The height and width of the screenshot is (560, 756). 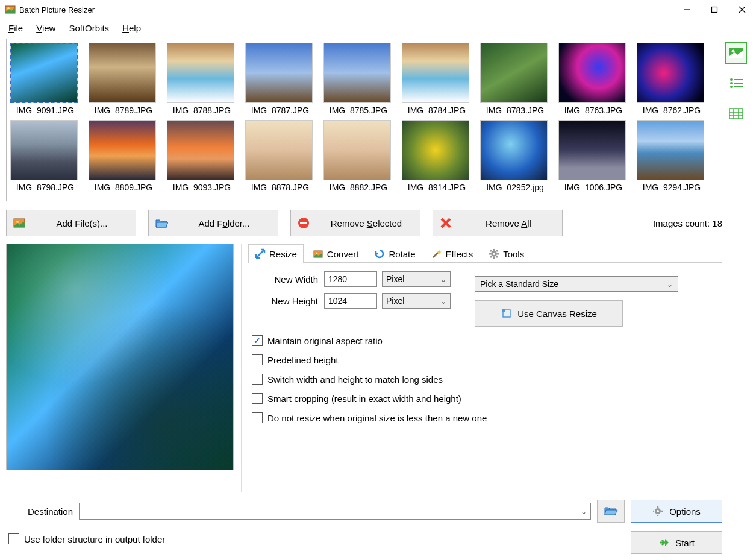 What do you see at coordinates (358, 156) in the screenshot?
I see `thumbnail-item: IMG_8882.JPG` at bounding box center [358, 156].